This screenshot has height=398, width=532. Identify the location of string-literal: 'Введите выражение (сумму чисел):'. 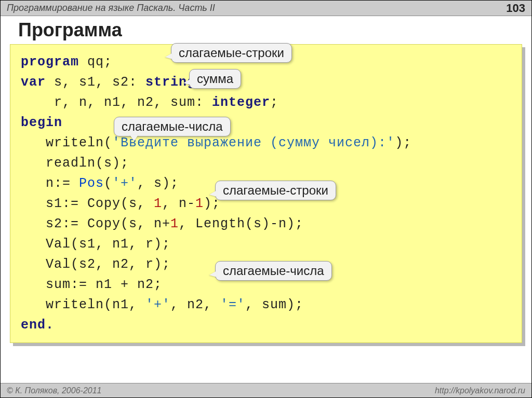
(254, 143).